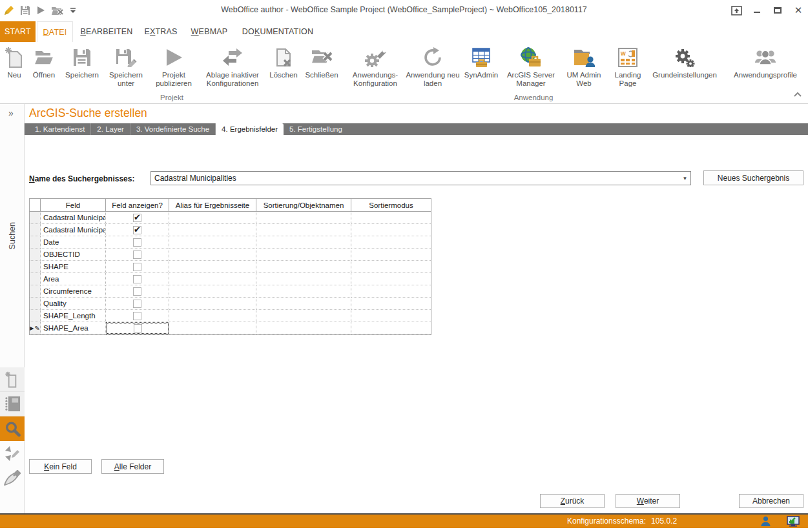 The height and width of the screenshot is (532, 808). What do you see at coordinates (233, 65) in the screenshot?
I see `ablage-inaktiver-konfigurationen-button: Ablage inaktiver Konfigurationen` at bounding box center [233, 65].